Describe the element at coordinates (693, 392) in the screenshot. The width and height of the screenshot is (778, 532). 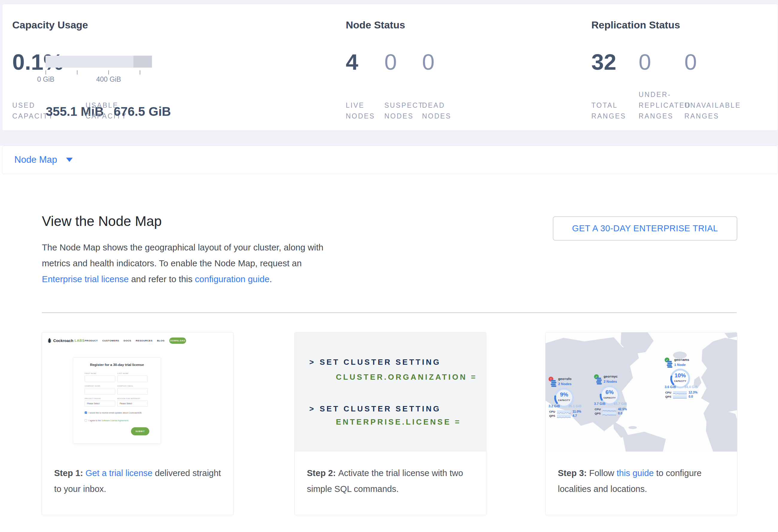
I see `cpu-value: 12.3%` at that location.